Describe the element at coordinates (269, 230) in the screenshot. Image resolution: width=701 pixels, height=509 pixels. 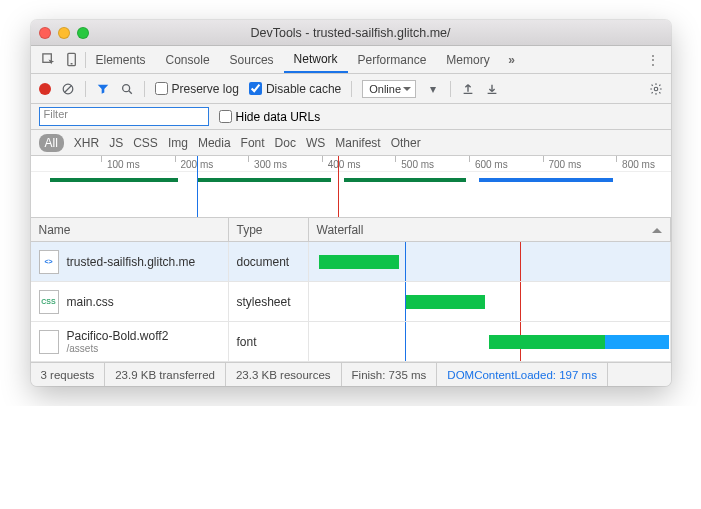
I see `col-type: Type` at that location.